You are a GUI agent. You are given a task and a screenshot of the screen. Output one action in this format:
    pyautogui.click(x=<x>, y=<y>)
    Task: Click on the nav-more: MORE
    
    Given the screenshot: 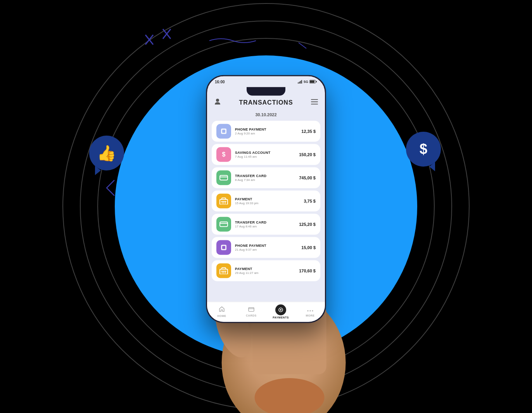 What is the action you would take?
    pyautogui.click(x=310, y=311)
    